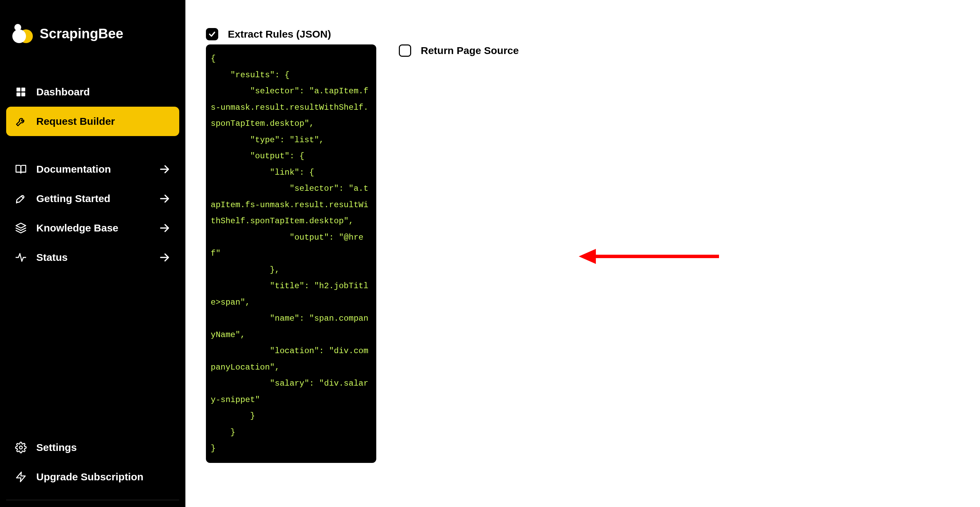  Describe the element at coordinates (405, 51) in the screenshot. I see `return-source-checkbox` at that location.